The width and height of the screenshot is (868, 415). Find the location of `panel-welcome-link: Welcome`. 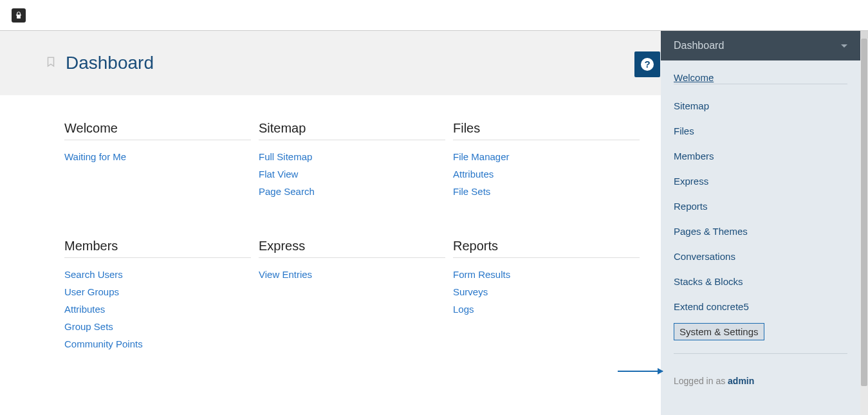

panel-welcome-link: Welcome is located at coordinates (694, 80).